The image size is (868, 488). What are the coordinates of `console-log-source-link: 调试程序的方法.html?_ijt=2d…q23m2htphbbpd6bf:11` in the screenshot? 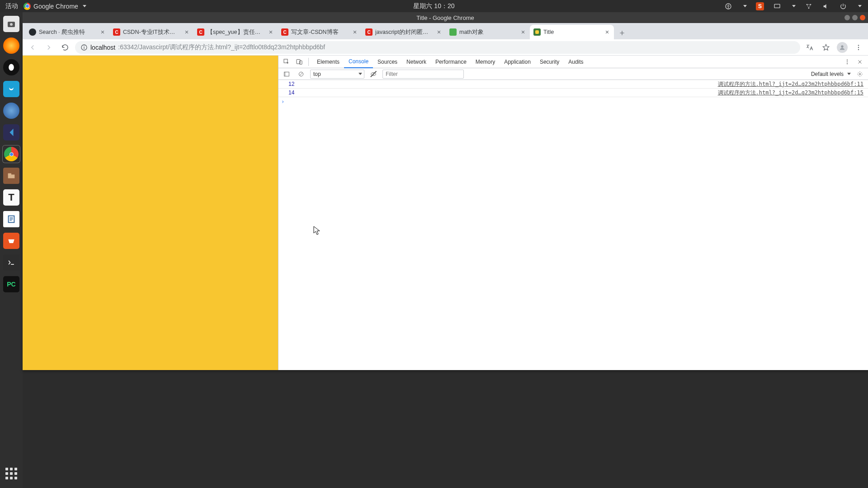 It's located at (791, 84).